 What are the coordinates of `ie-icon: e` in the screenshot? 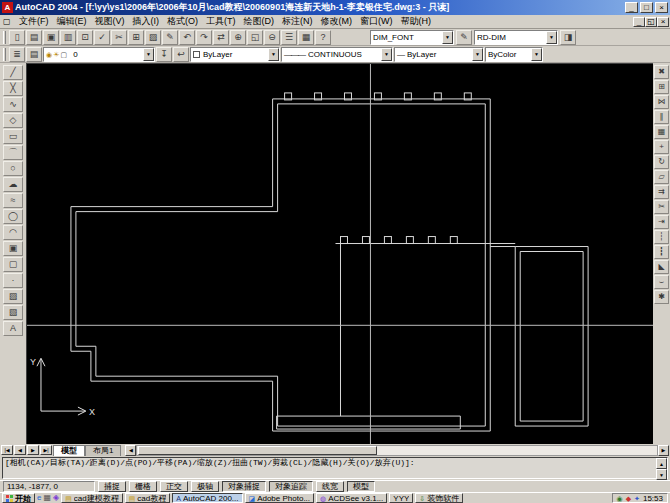 It's located at (39, 498).